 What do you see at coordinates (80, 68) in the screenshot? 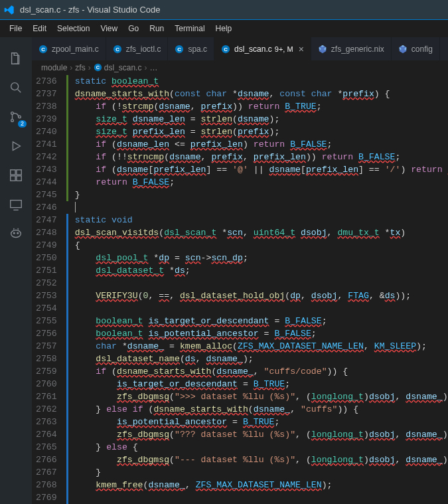
I see `breadcrumb-item: zfs` at bounding box center [80, 68].